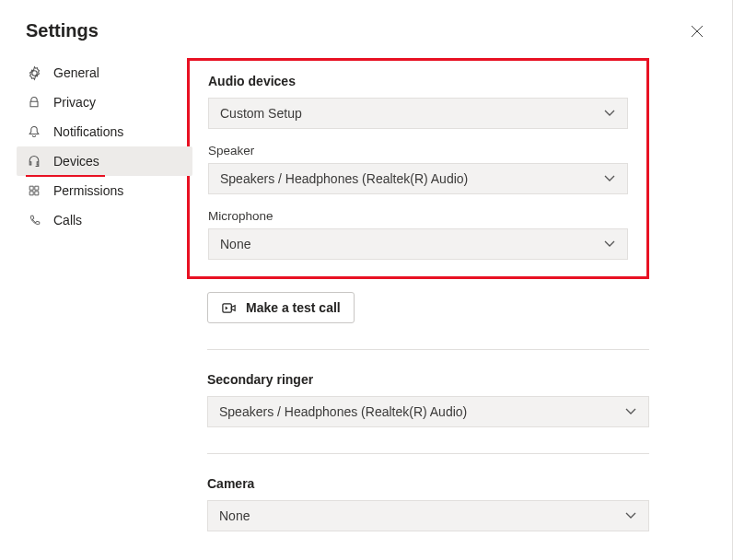 The width and height of the screenshot is (733, 560). Describe the element at coordinates (697, 31) in the screenshot. I see `close-button` at that location.